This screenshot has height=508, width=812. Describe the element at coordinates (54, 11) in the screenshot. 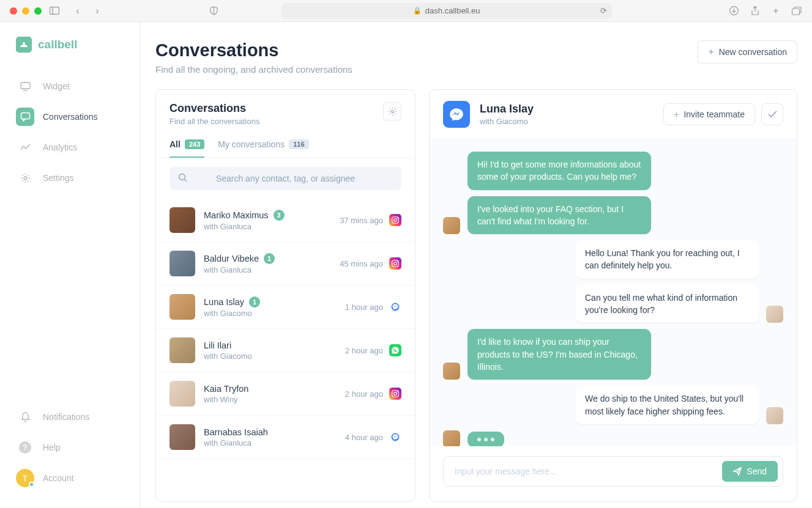

I see `sidebar-toggle-icon` at that location.